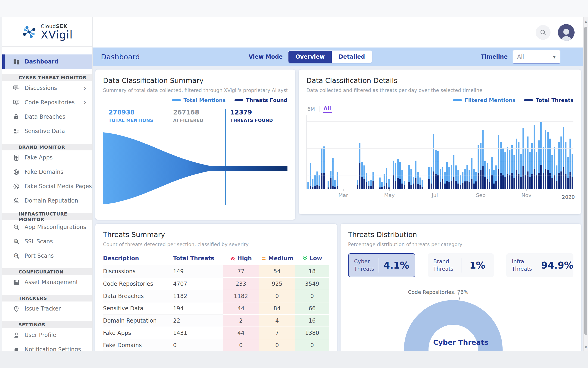 The image size is (588, 368). What do you see at coordinates (312, 258) in the screenshot?
I see `col-low: Low` at bounding box center [312, 258].